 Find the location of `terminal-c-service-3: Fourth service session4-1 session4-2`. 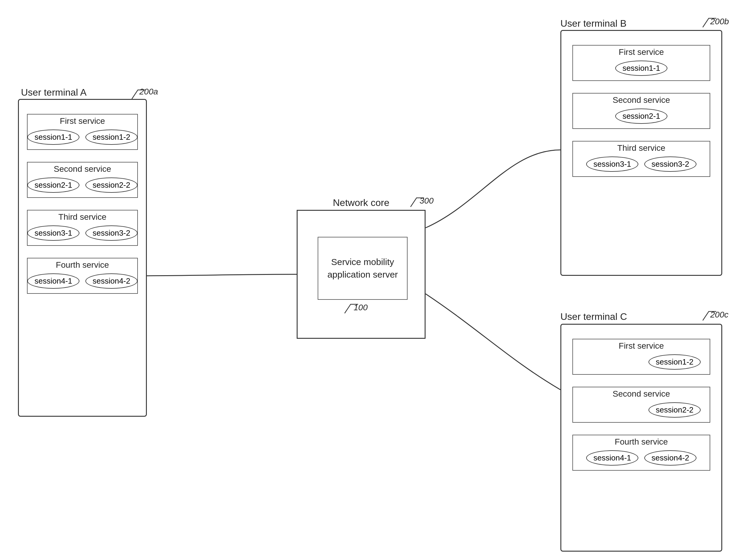

terminal-c-service-3: Fourth service session4-1 session4-2 is located at coordinates (641, 453).